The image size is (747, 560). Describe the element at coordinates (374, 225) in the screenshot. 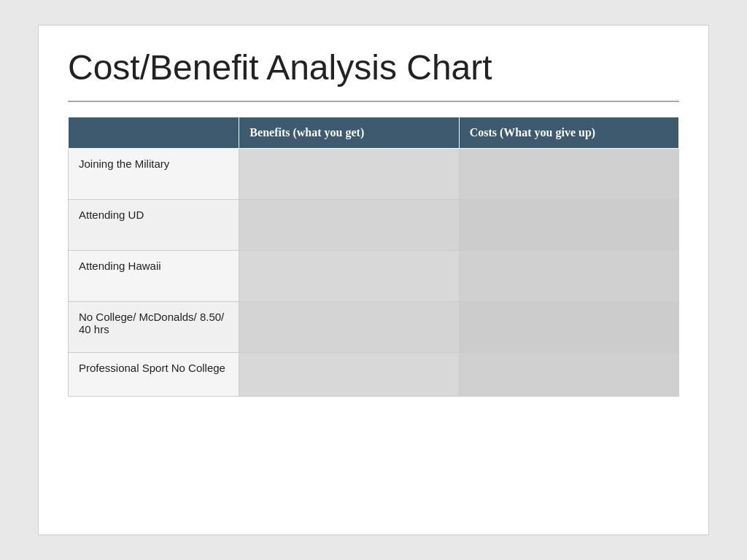

I see `table-row: Attending UD` at that location.